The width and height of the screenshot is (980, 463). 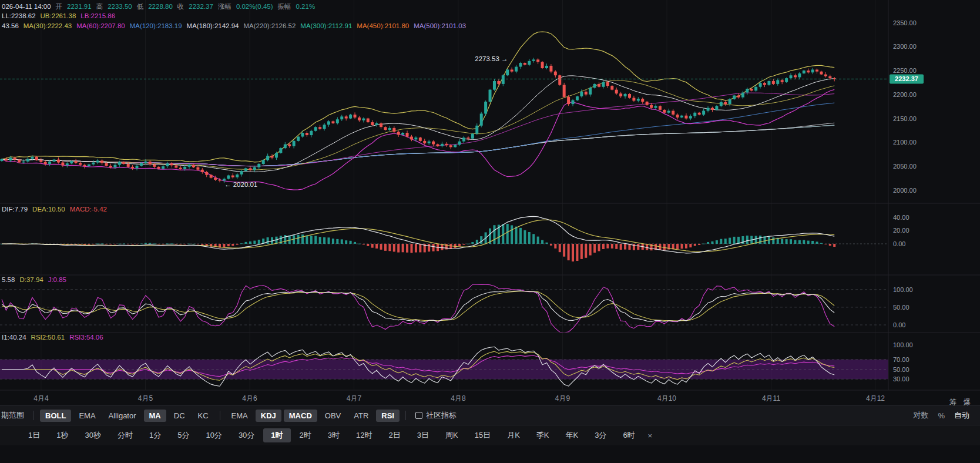 What do you see at coordinates (203, 416) in the screenshot?
I see `indicator-button-kc: KC` at bounding box center [203, 416].